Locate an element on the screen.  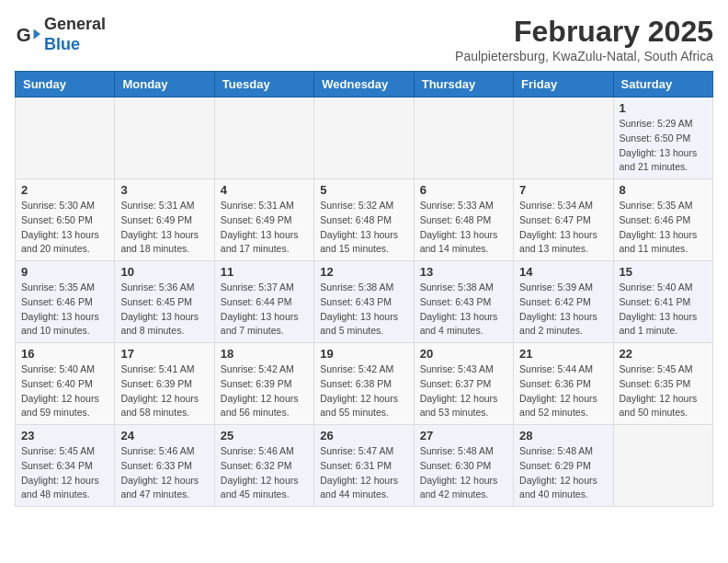
calendar-day-cell: 18Sunrise: 5:42 AM Sunset: 6:39 PM Dayli… is located at coordinates (264, 385).